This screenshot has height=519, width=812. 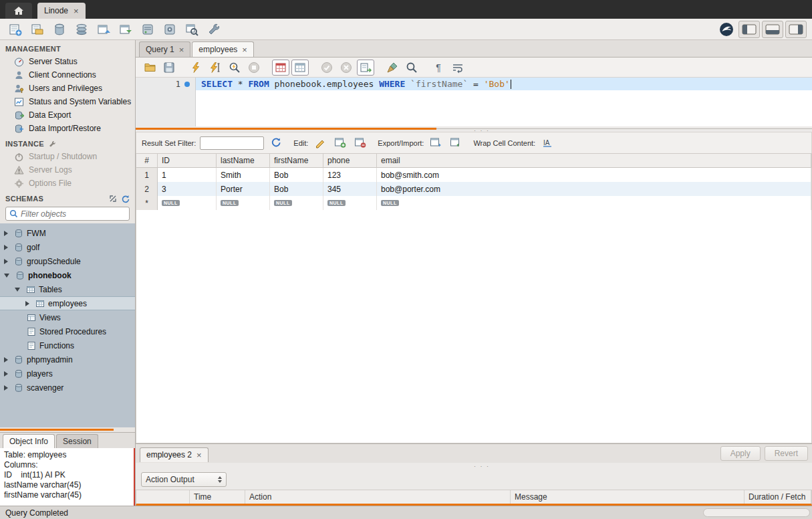 I want to click on server-config-button, so click(x=170, y=29).